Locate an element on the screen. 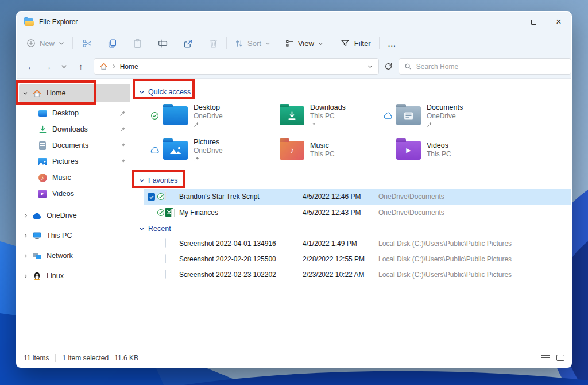 This screenshot has height=385, width=588. network-icon is located at coordinates (37, 256).